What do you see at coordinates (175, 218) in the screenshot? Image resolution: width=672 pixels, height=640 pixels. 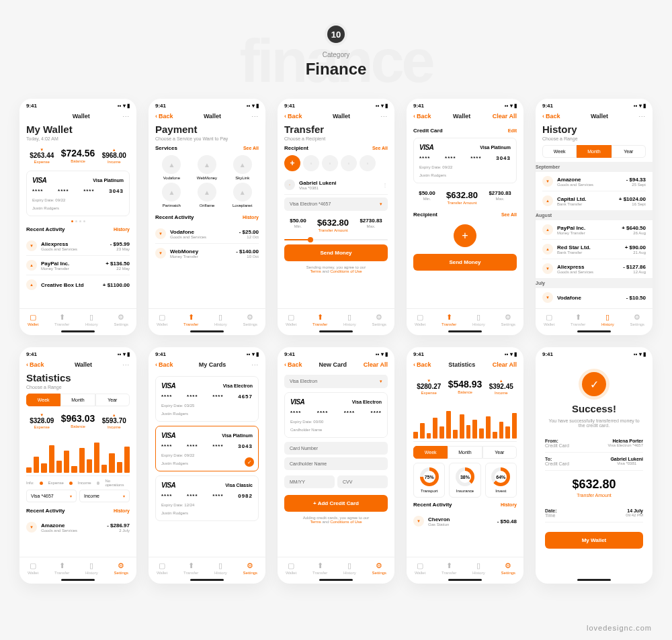 I see `recent-title: Recent Activity` at bounding box center [175, 218].